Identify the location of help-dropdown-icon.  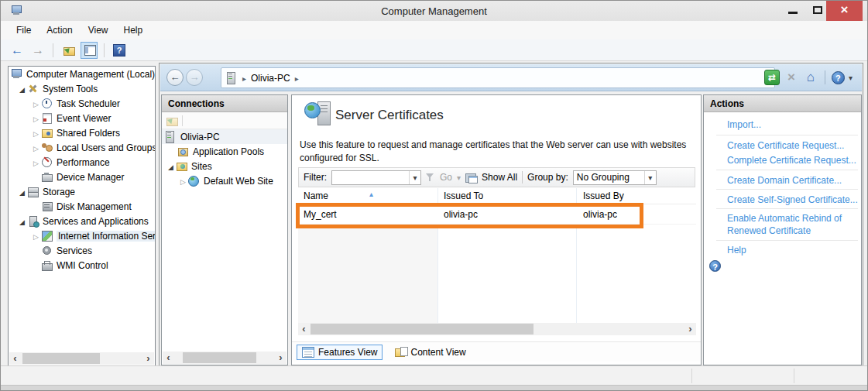
(850, 77).